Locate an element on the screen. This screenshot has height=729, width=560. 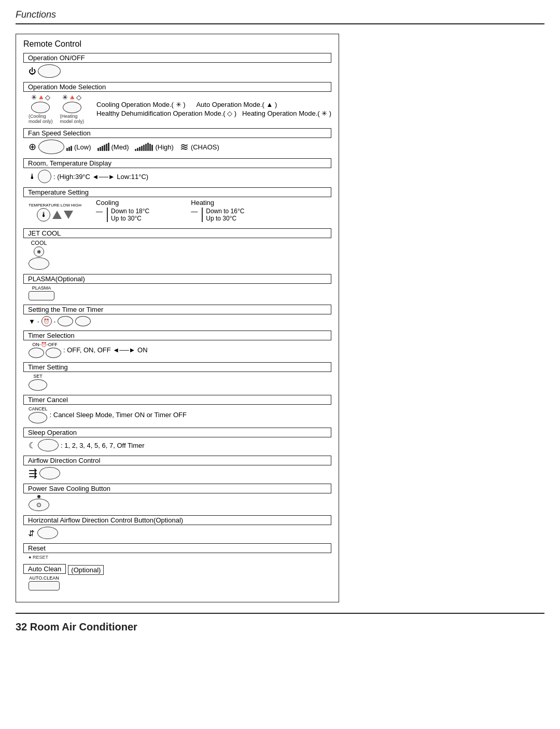
temp-setting-content: TEMPERATURE LOW HIGH 🌡 Cooling is located at coordinates (180, 212).